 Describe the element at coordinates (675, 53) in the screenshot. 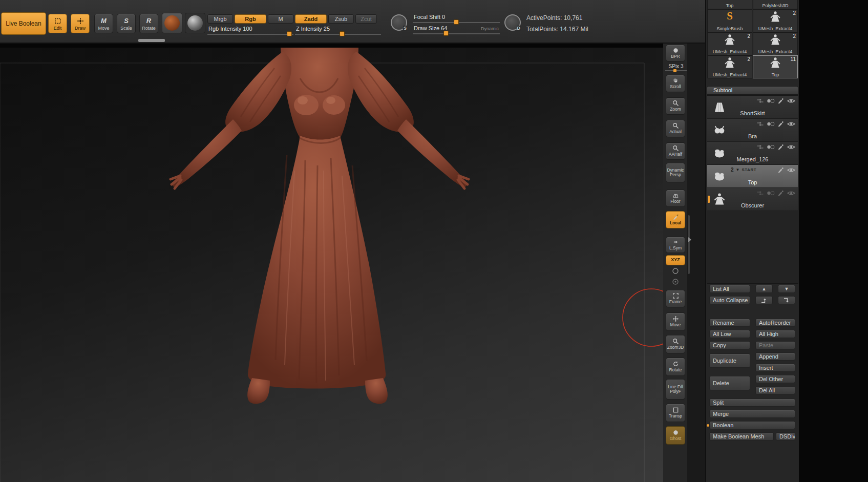

I see `bpr-button: BPR` at that location.